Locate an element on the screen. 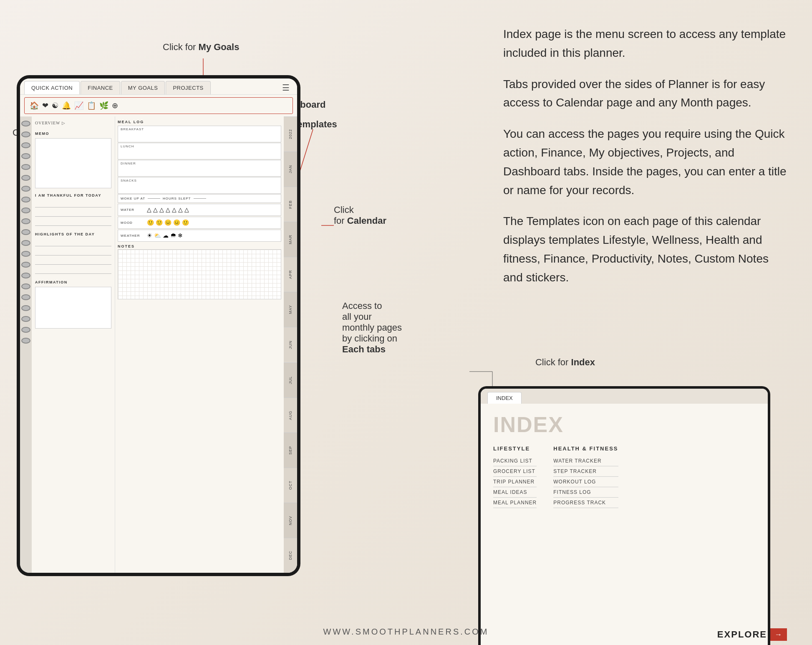  tab-projects: PROJECTS is located at coordinates (188, 88).